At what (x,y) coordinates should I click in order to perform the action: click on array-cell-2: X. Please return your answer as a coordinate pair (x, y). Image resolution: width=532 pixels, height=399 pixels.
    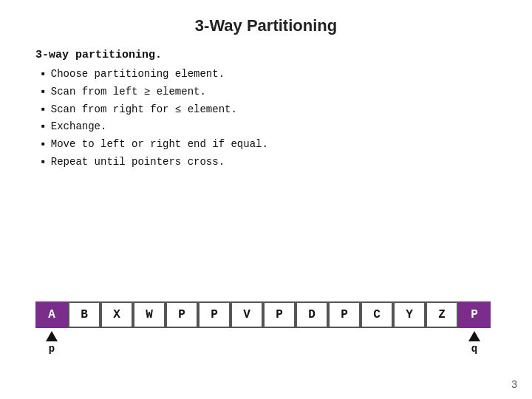
    Looking at the image, I should click on (117, 315).